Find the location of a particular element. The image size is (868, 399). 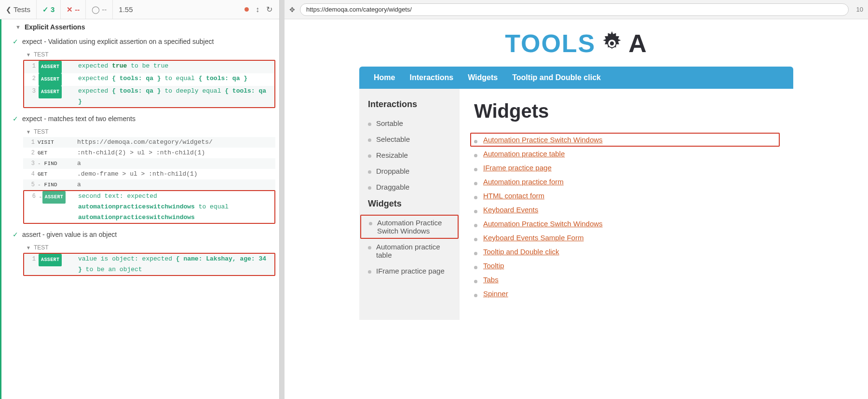

test-title: assert - given value is an object is located at coordinates (69, 234).